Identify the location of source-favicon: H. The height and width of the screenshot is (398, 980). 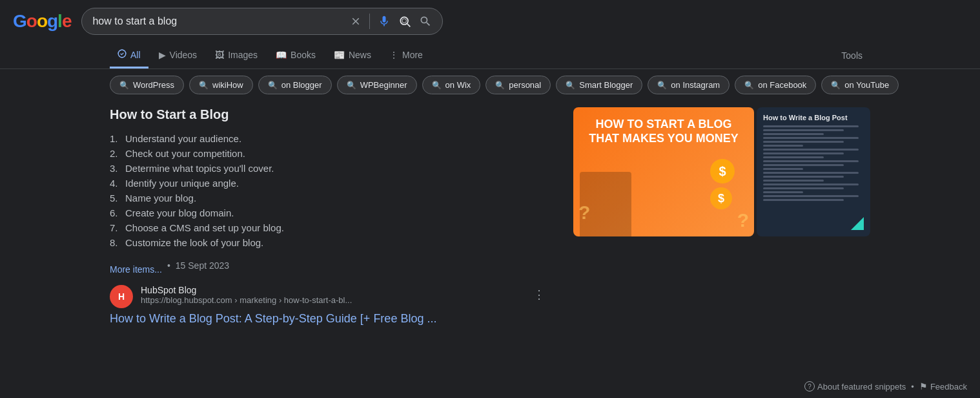
(121, 297).